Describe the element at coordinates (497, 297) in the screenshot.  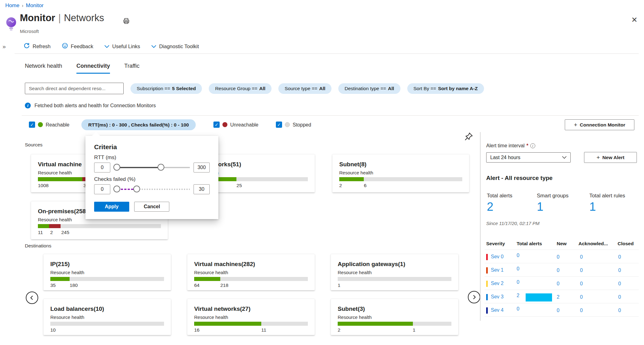
I see `severity-link: Sev 3` at that location.